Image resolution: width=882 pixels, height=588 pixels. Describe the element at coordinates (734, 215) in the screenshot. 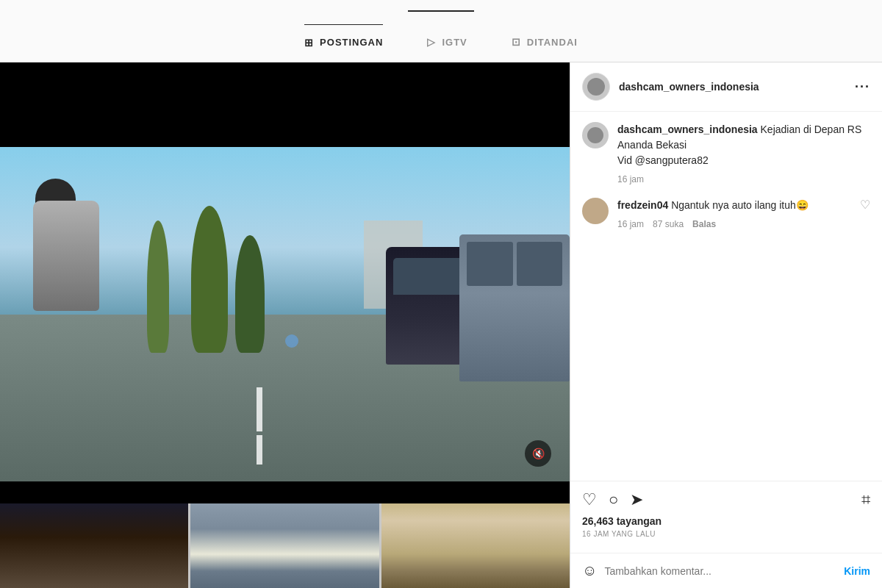

I see `comment-body: fredzein04 Ngantuk nya auto ilang ituh😄 …` at that location.